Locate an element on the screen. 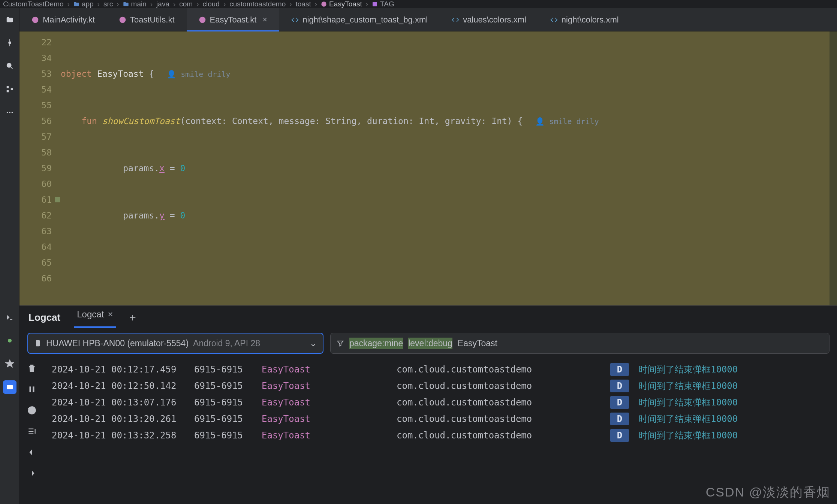 The image size is (837, 504). next-icon is located at coordinates (32, 473).